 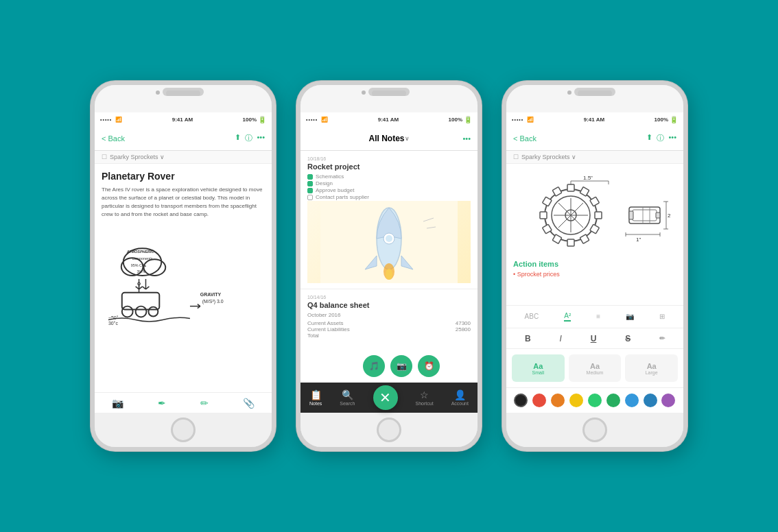 I want to click on info-icon: ⓘ, so click(x=248, y=138).